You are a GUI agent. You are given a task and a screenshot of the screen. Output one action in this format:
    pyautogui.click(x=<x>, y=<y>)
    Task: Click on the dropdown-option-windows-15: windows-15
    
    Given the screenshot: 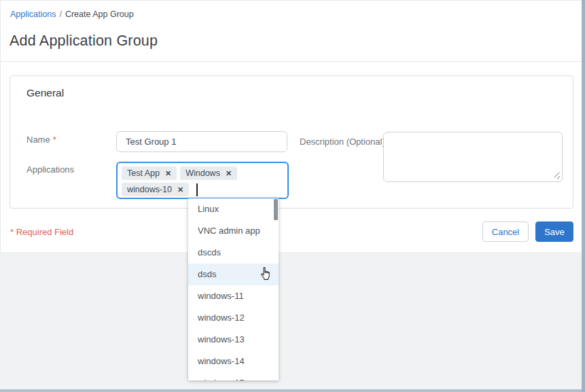 What is the action you would take?
    pyautogui.click(x=234, y=376)
    